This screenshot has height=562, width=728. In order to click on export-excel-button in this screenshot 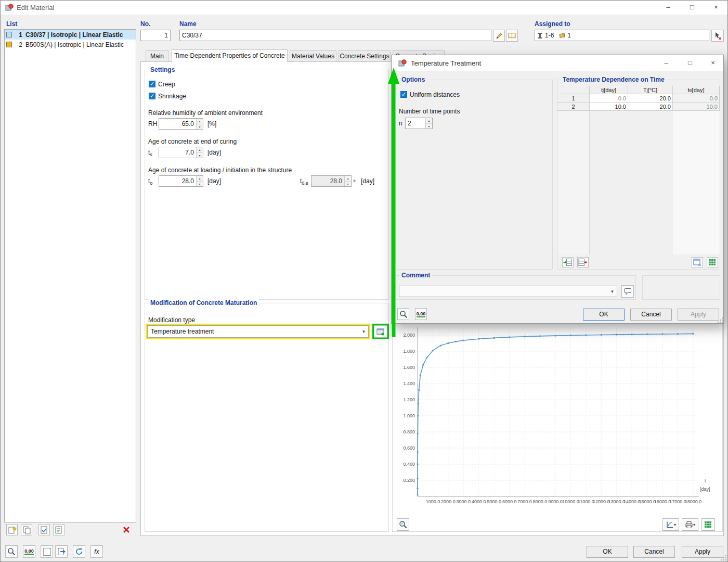, I will do `click(712, 262)`.